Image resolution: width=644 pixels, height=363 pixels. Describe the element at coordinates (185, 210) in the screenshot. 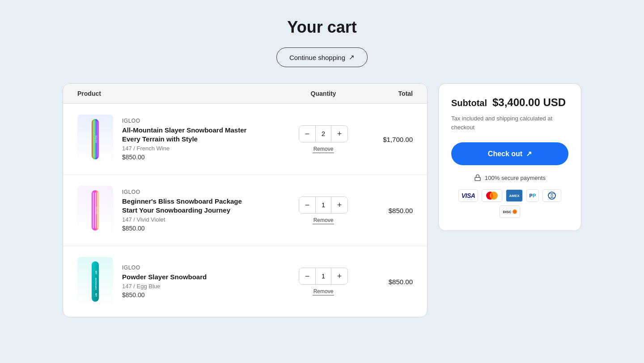

I see `item-info-2: IGLOO Beginner's Bliss Snowboard Package…` at that location.